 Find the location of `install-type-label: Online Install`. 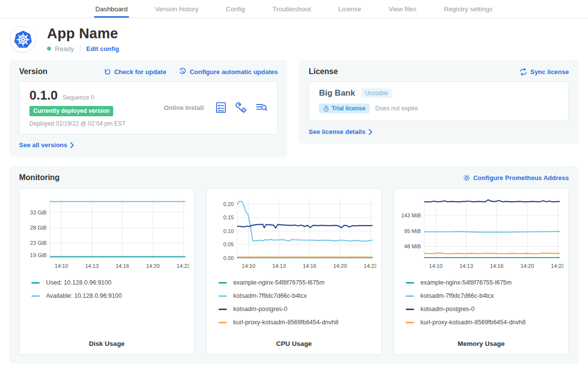

install-type-label: Online Install is located at coordinates (184, 108).